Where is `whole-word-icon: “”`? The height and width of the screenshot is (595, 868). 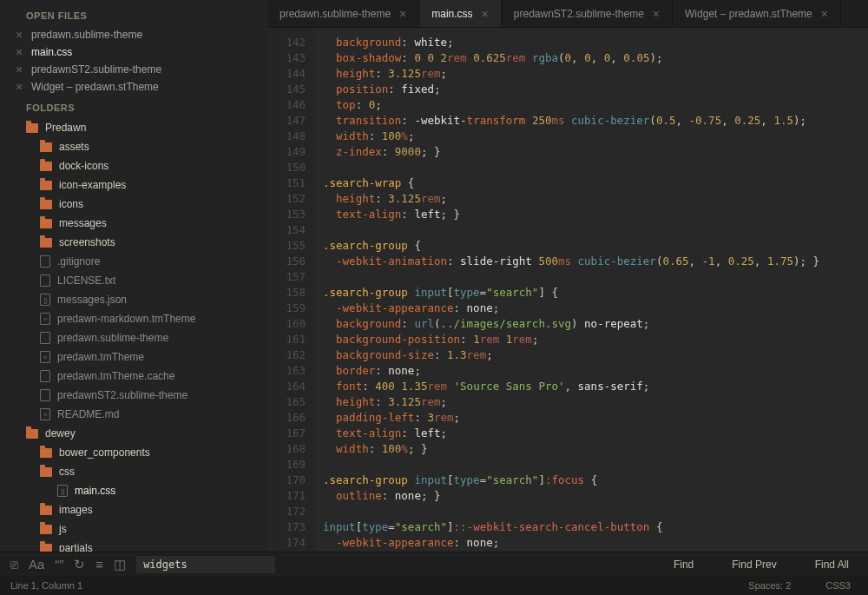 whole-word-icon: “” is located at coordinates (59, 565).